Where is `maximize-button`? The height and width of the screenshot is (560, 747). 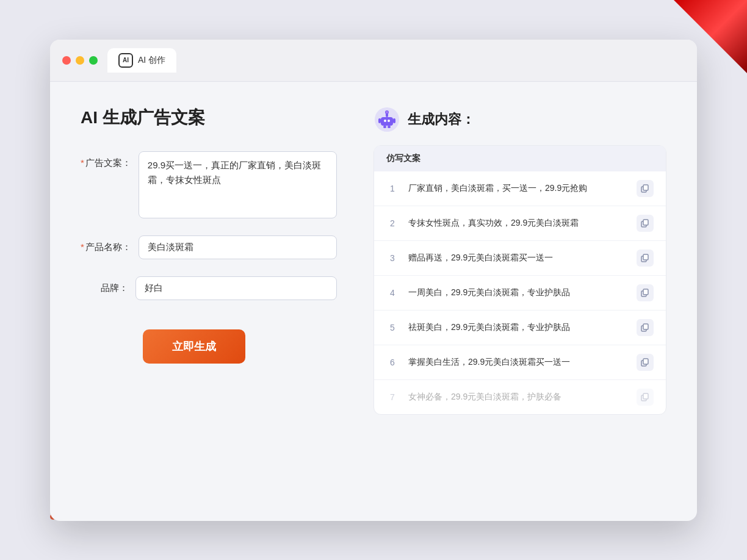
maximize-button is located at coordinates (93, 60).